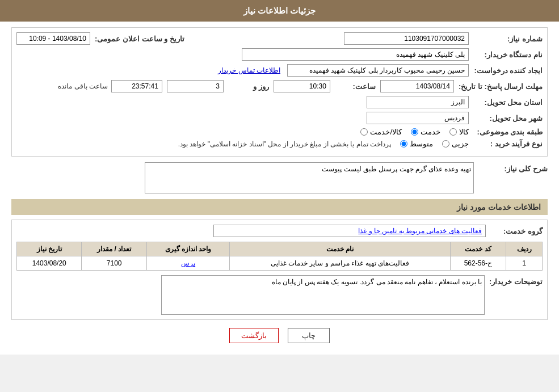  Describe the element at coordinates (435, 144) in the screenshot. I see `purchase-type-radio-group: جزیی متوسط` at that location.